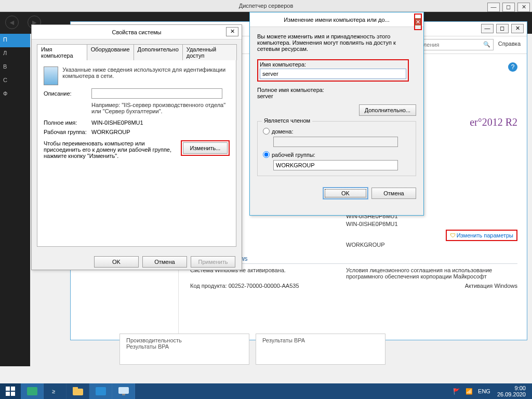 The width and height of the screenshot is (532, 399). I want to click on computer-name-label: Имя компьютера:, so click(333, 64).